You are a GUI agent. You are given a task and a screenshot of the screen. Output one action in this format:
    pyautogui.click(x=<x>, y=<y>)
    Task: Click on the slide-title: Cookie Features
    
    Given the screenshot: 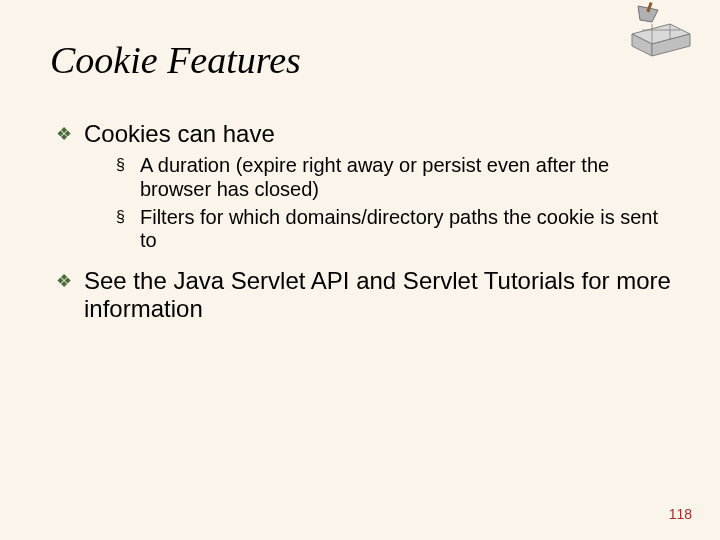 What is the action you would take?
    pyautogui.click(x=176, y=60)
    